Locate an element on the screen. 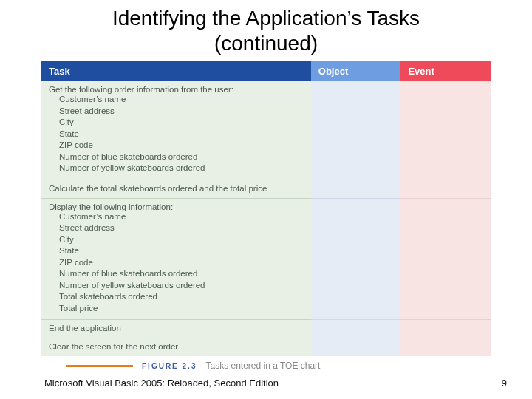 This screenshot has width=532, height=399. task-lead: Clear the screen for the next order is located at coordinates (176, 347).